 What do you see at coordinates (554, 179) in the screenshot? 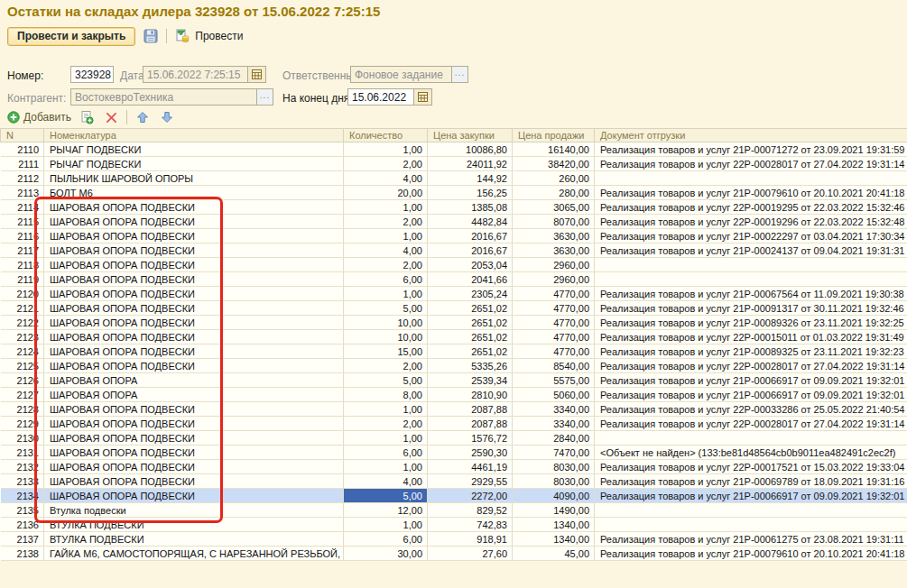
I see `cell-sale-price: 260,00` at bounding box center [554, 179].